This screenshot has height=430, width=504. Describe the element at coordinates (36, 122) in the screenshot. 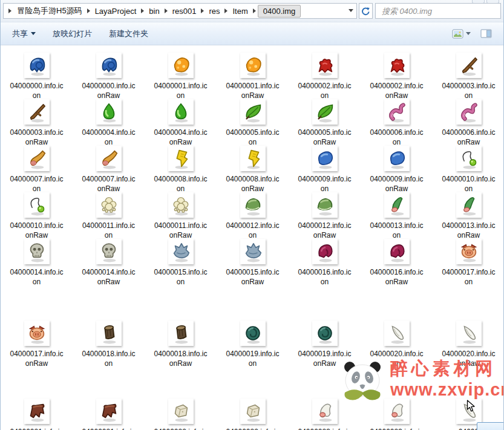

I see `file-tile: 04000003.info.iconRaw` at that location.